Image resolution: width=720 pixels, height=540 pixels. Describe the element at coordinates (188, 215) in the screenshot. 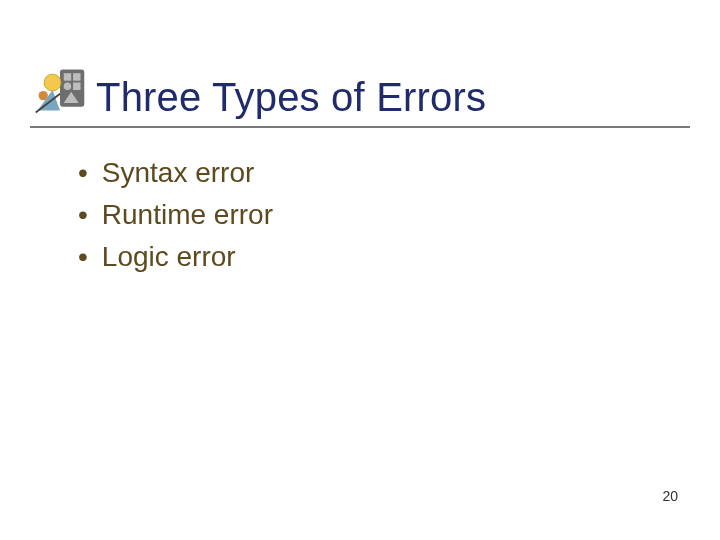

I see `list-item-text: Runtime error` at that location.